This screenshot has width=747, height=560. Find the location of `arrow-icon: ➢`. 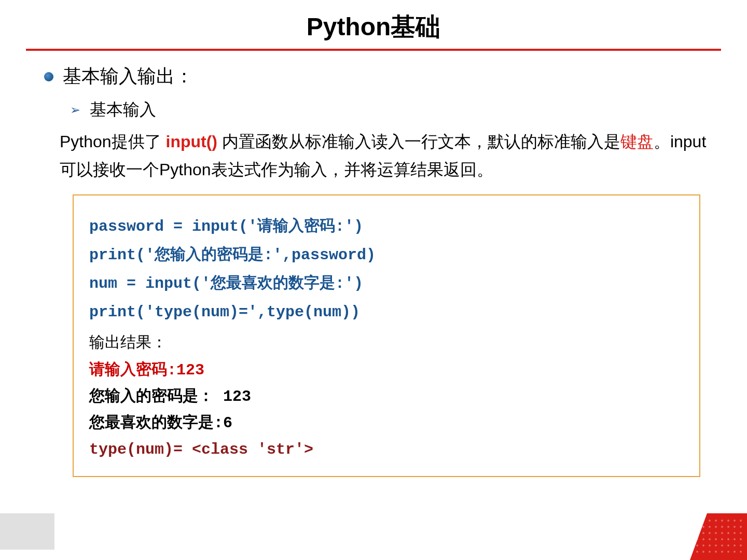

arrow-icon: ➢ is located at coordinates (75, 110).